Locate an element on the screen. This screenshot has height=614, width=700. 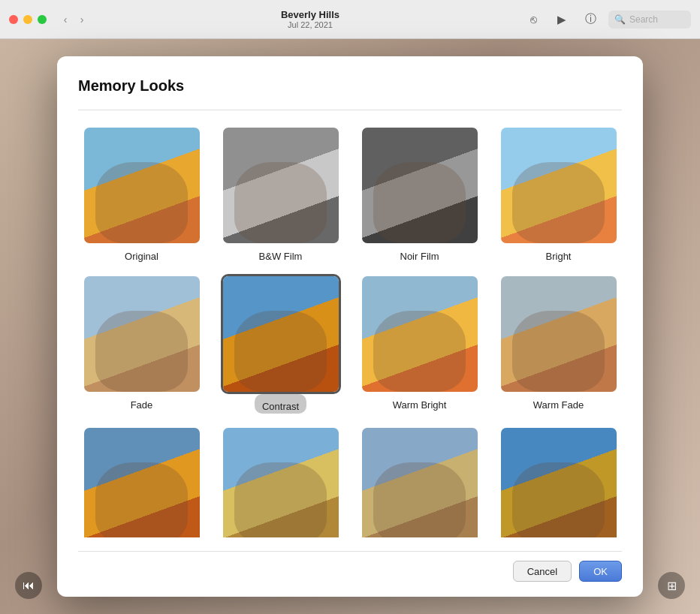
look-item-cool-contrast: Cool Contrast is located at coordinates (559, 482).